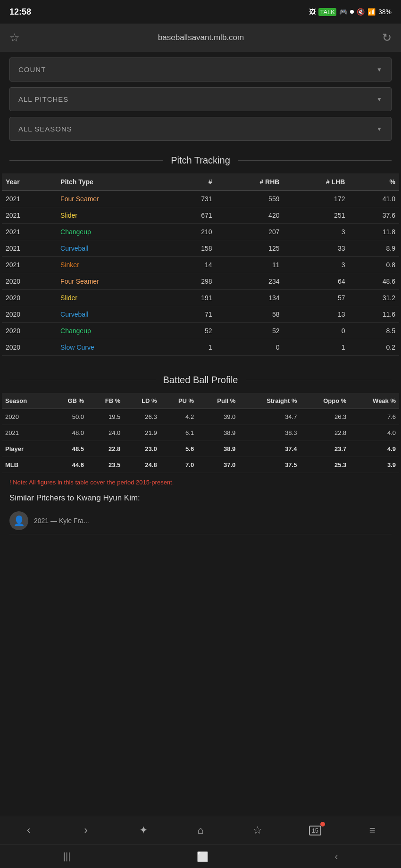 The image size is (401, 868). Describe the element at coordinates (337, 857) in the screenshot. I see `system-back-icon: ‹` at that location.